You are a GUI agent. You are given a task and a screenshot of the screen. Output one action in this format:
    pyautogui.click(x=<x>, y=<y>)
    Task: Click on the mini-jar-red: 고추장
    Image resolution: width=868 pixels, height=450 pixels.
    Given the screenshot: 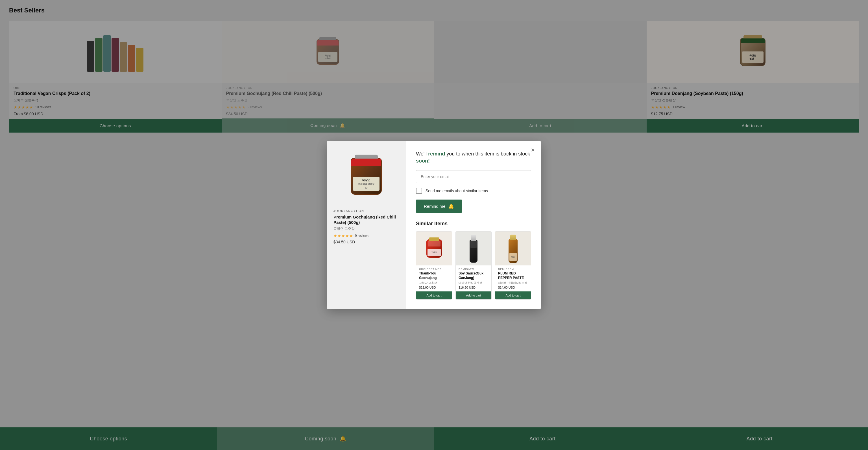 What is the action you would take?
    pyautogui.click(x=434, y=249)
    